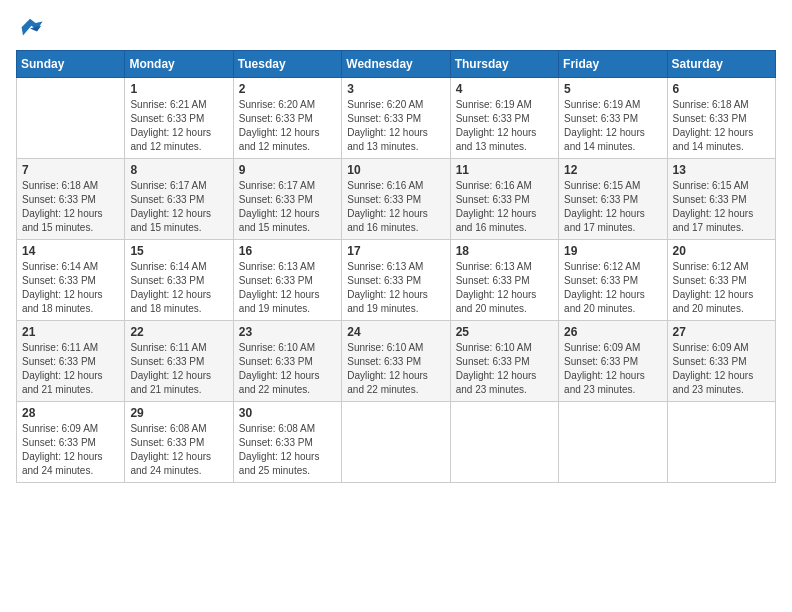  I want to click on day-number: 2, so click(288, 89).